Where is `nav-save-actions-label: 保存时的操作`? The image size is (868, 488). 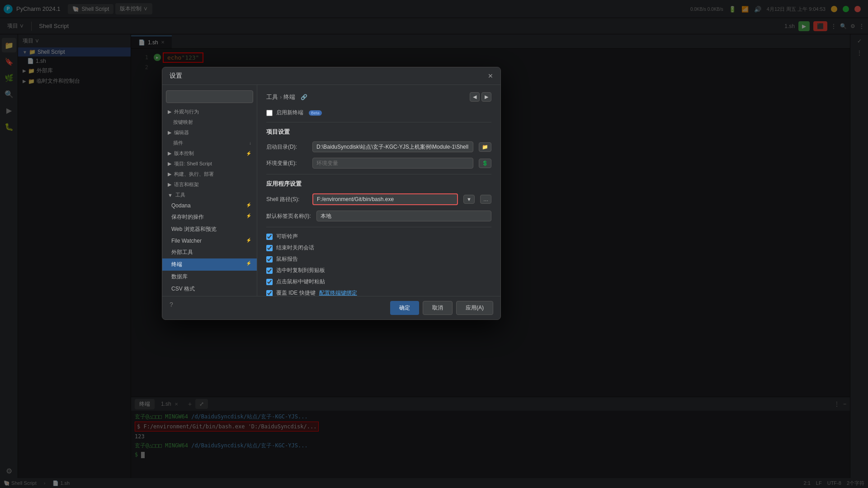
nav-save-actions-label: 保存时的操作 is located at coordinates (188, 217).